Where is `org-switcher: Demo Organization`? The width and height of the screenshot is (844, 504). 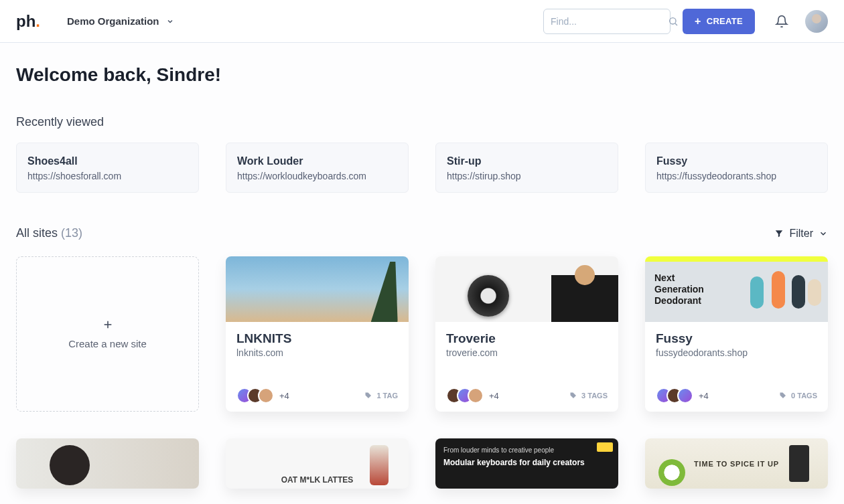
org-switcher: Demo Organization is located at coordinates (121, 21).